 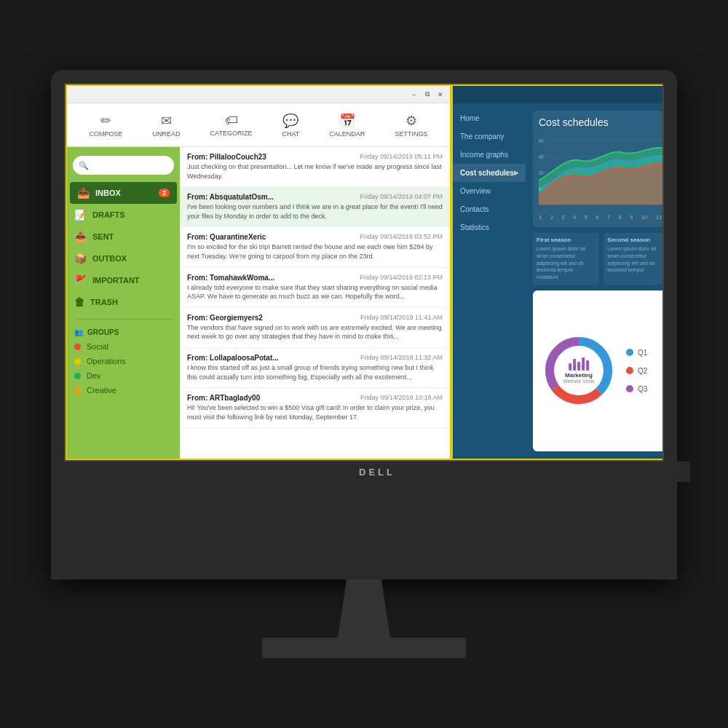 What do you see at coordinates (167, 125) in the screenshot?
I see `unread-button: ✉ UNREAD` at bounding box center [167, 125].